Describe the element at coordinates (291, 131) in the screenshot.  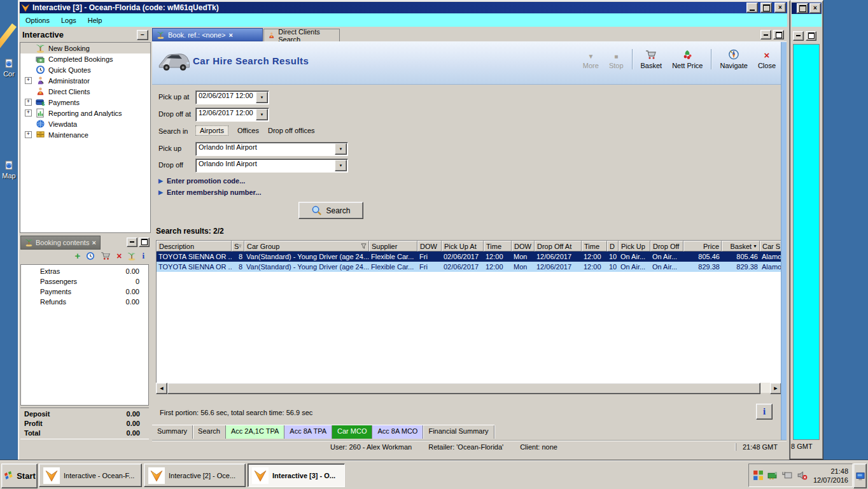
I see `option-drop-off-offices: Drop off offices` at that location.